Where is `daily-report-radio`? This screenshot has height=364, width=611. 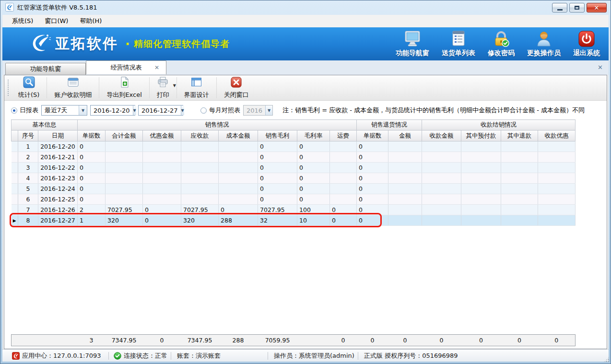 daily-report-radio is located at coordinates (14, 110).